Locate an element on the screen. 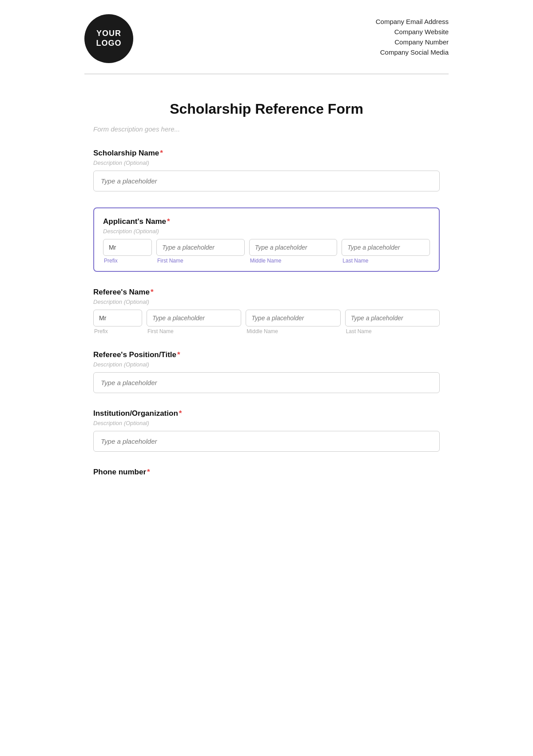 The width and height of the screenshot is (533, 756). page-header: YOUR LOGO Company Email Address Company … is located at coordinates (266, 37).